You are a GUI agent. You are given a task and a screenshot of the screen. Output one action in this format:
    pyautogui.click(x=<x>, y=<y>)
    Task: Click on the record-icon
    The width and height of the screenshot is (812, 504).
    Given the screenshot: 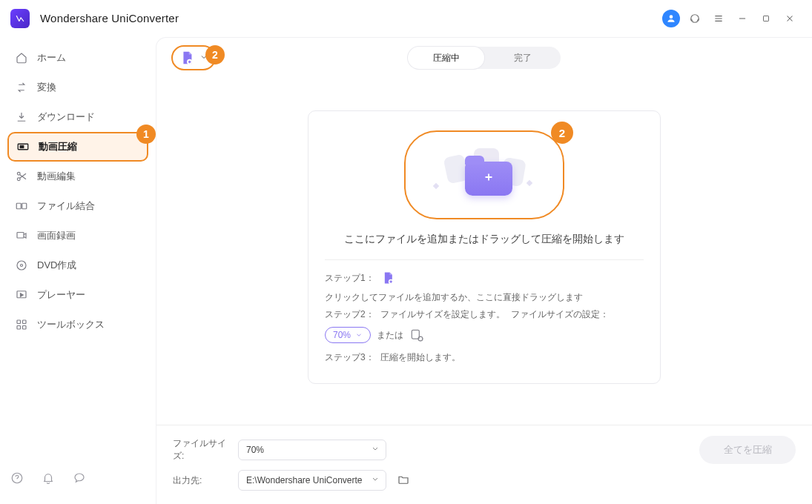 What is the action you would take?
    pyautogui.click(x=22, y=236)
    